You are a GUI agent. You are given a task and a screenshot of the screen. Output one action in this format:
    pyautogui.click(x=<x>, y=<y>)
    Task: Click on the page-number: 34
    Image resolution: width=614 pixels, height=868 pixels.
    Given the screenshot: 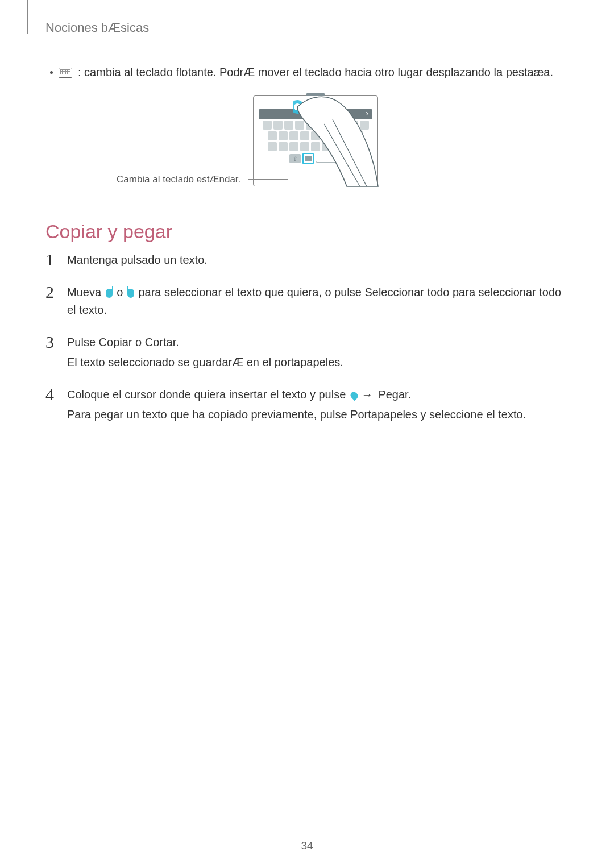 What is the action you would take?
    pyautogui.click(x=307, y=846)
    